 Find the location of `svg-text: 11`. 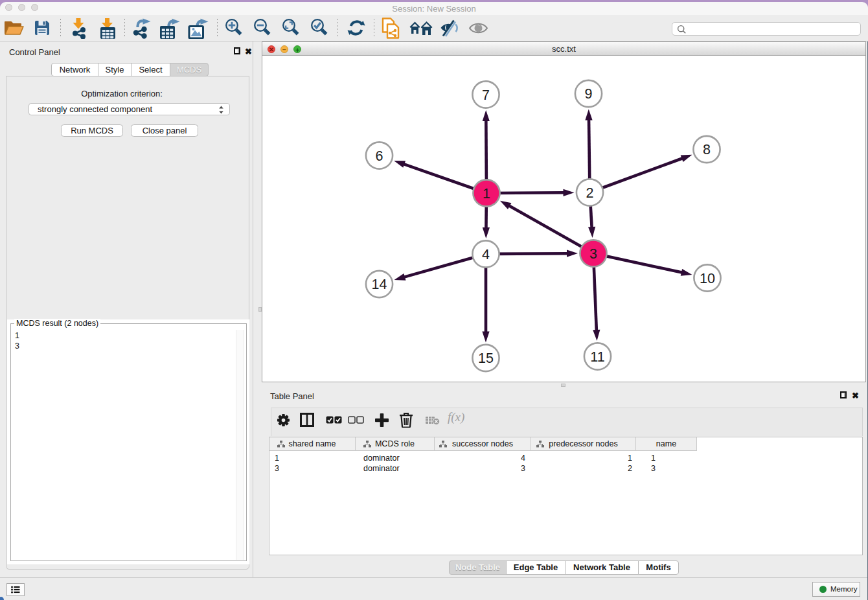

svg-text: 11 is located at coordinates (597, 357).